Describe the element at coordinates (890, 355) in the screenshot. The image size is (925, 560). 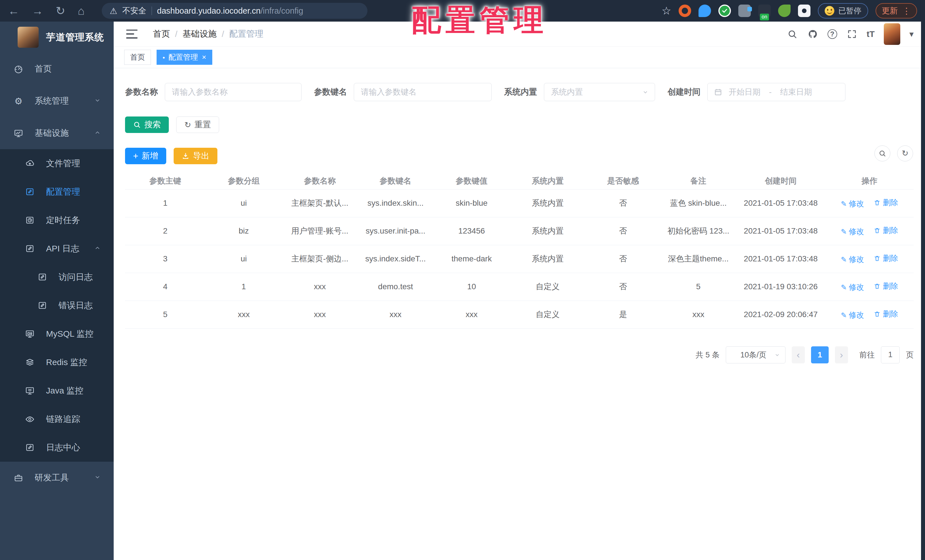
I see `goto-page-input` at that location.